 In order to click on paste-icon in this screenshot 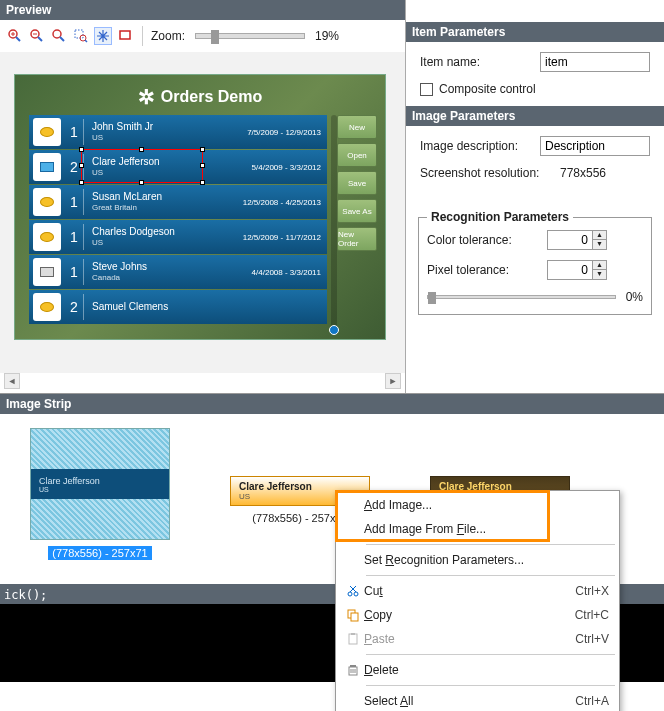, I will do `click(353, 639)`.